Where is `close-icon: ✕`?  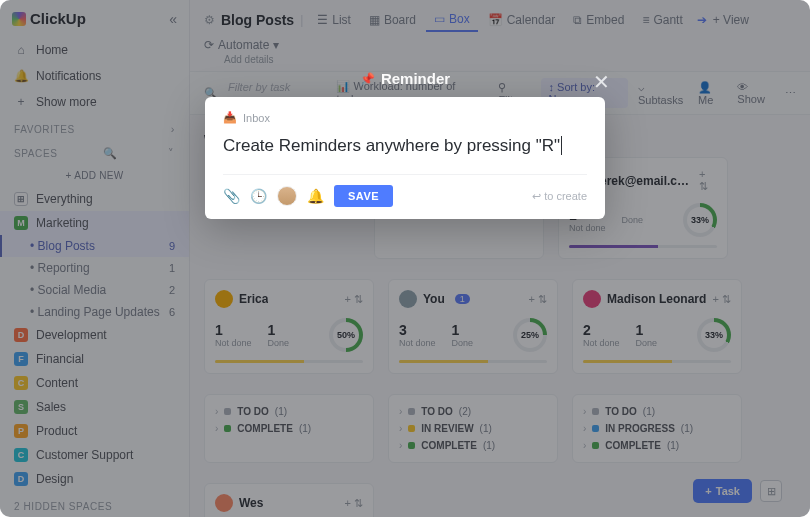 close-icon: ✕ is located at coordinates (602, 82).